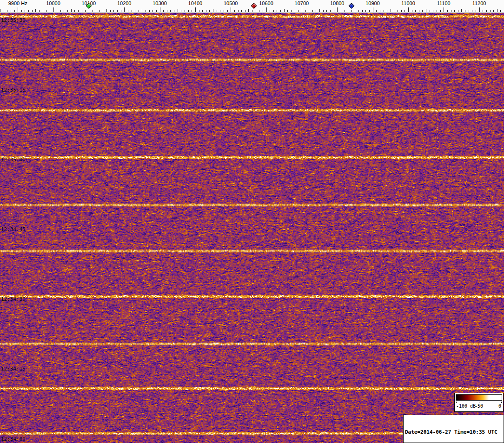 The height and width of the screenshot is (443, 504). I want to click on freq-tick-label: 10000, so click(53, 3).